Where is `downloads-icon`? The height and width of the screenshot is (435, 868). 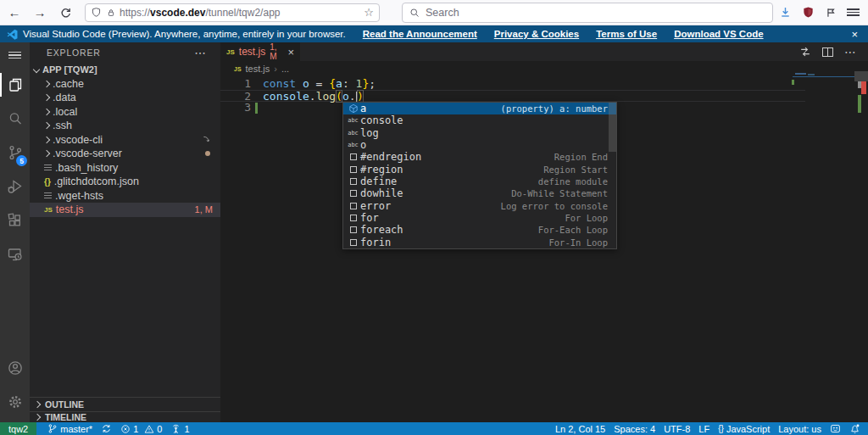 downloads-icon is located at coordinates (785, 12).